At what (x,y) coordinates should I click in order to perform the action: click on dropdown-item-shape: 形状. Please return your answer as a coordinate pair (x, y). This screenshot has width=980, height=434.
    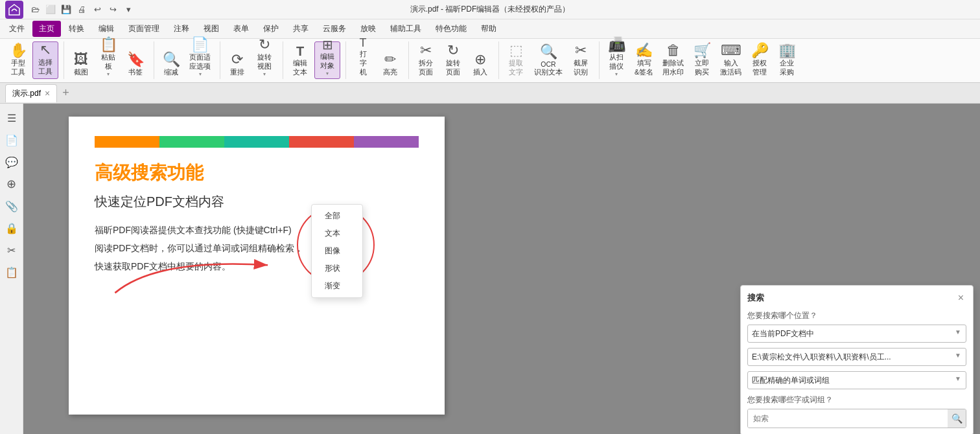
    Looking at the image, I should click on (337, 268).